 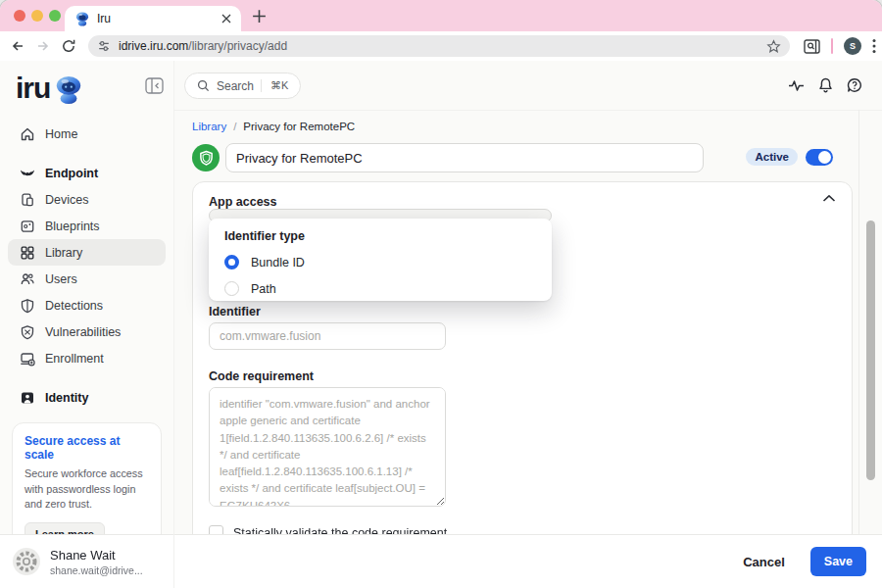 I want to click on tab-title: Iru, so click(x=159, y=19).